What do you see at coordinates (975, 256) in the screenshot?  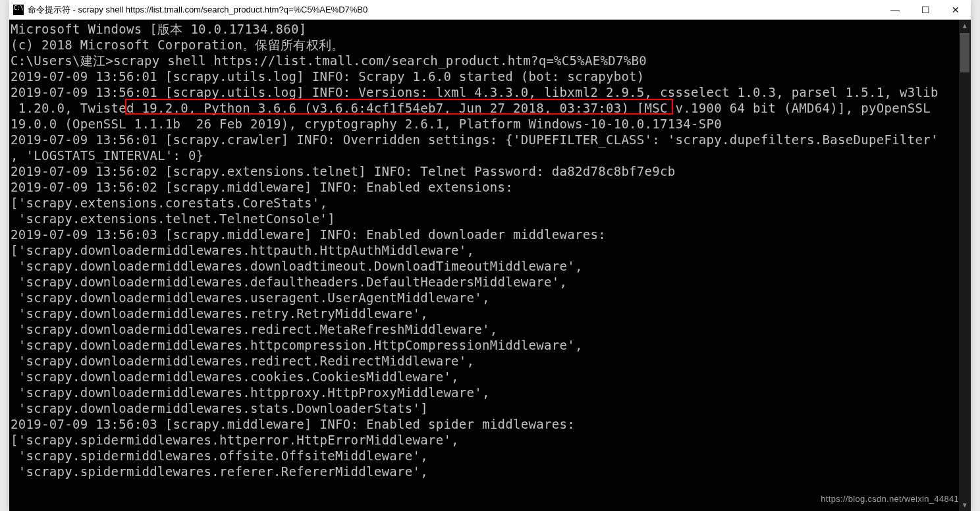 I see `background-right-strip` at bounding box center [975, 256].